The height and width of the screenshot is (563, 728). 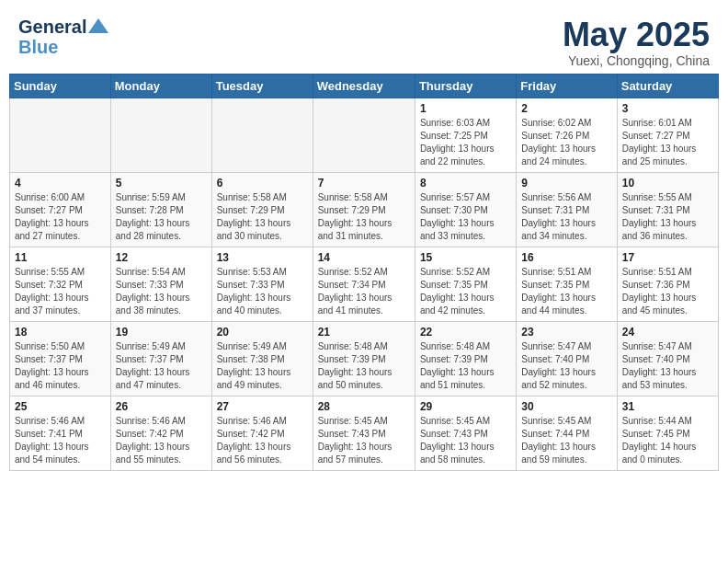 I want to click on day-info: Sunrise: 5:57 AM Sunset: 7:30 PM Dayligh…, so click(x=465, y=217).